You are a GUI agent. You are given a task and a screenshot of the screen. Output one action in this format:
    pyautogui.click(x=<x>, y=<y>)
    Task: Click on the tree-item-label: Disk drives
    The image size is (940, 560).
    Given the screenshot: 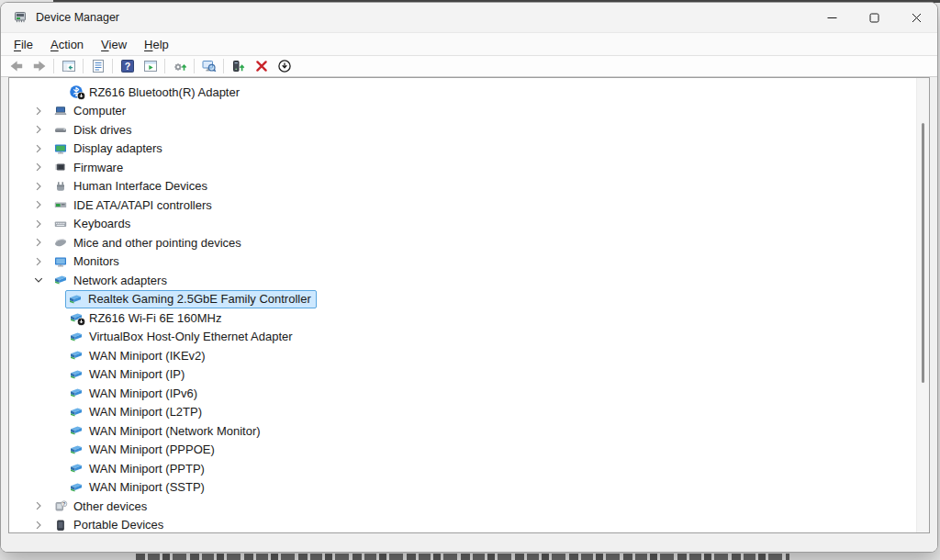 What is the action you would take?
    pyautogui.click(x=103, y=130)
    